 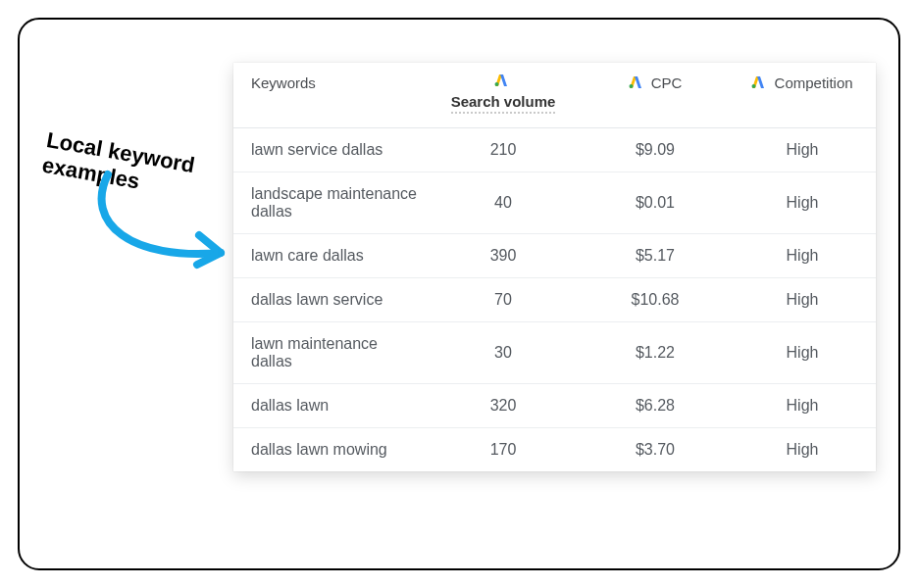 What do you see at coordinates (555, 257) in the screenshot?
I see `table-row: lawn care dallas390$5.17High` at bounding box center [555, 257].